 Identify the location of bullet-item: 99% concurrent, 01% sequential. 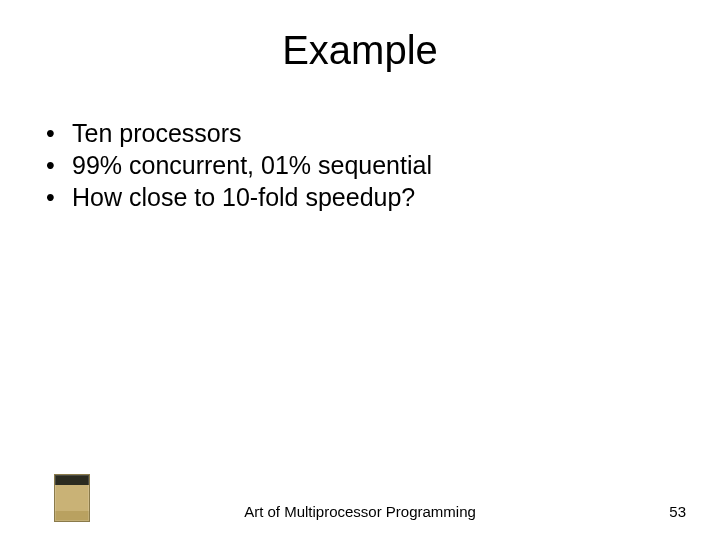
(363, 165).